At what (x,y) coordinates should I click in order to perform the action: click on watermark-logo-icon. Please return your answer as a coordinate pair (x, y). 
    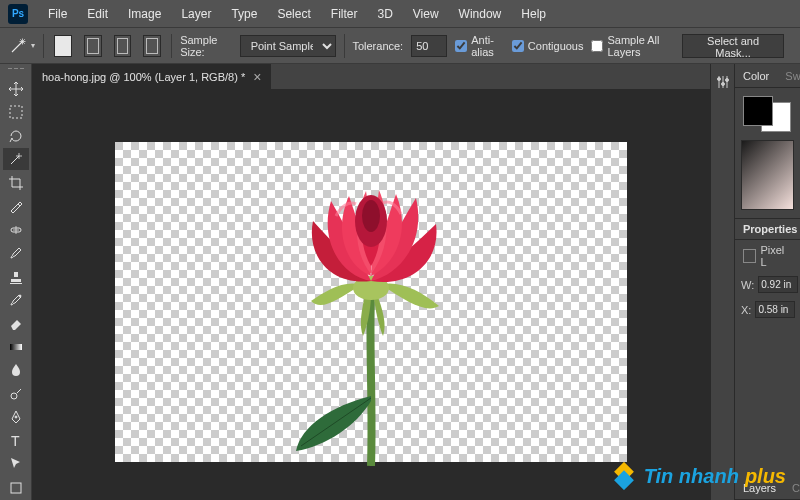
    Looking at the image, I should click on (624, 476).